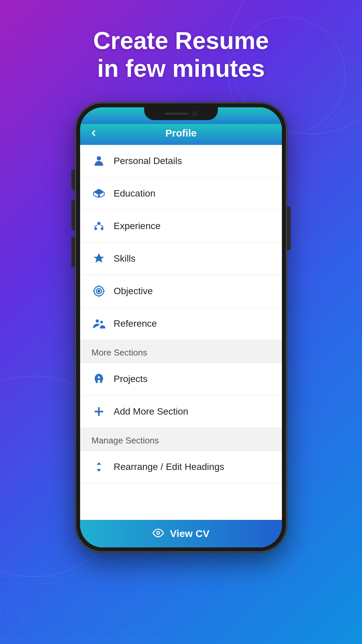 The width and height of the screenshot is (362, 644). What do you see at coordinates (73, 252) in the screenshot?
I see `side-button-vol-down` at bounding box center [73, 252].